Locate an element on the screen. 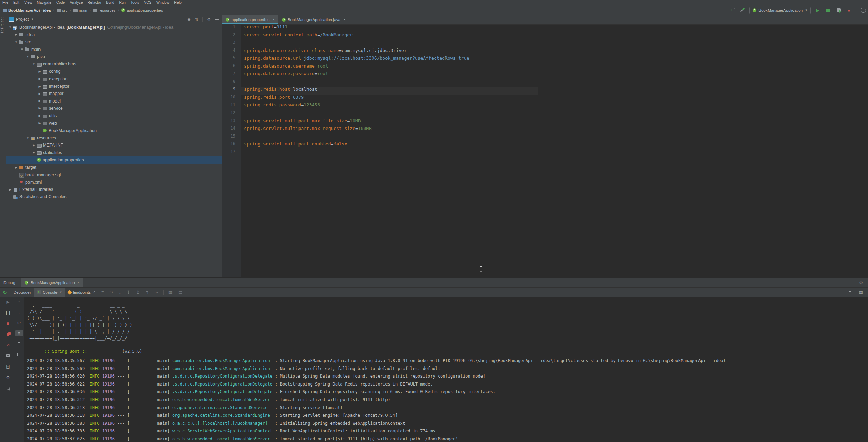  tree-row-target: ▶target is located at coordinates (114, 168).